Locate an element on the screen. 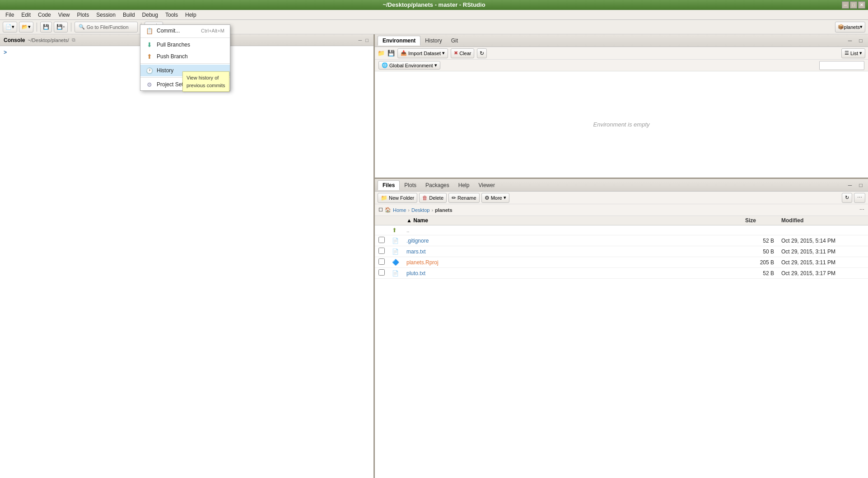  minimize-button: ─ is located at coordinates (845, 5).